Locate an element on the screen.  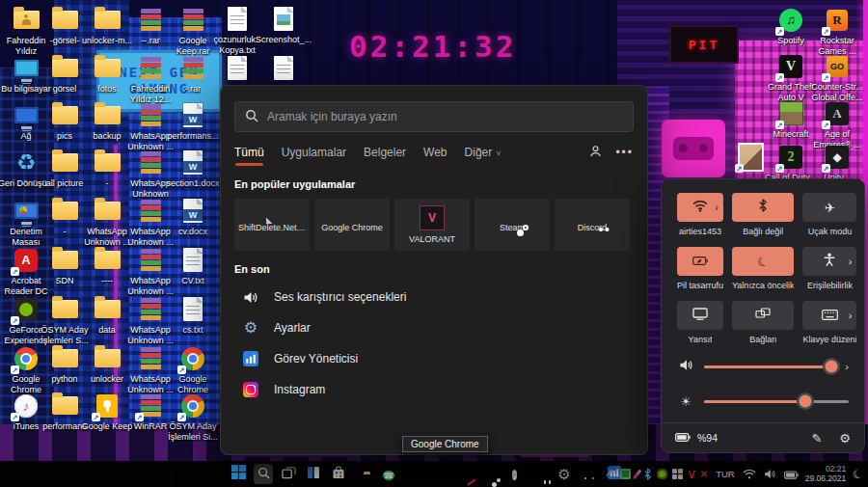
tab-di-er: Diğer˅ is located at coordinates (483, 156).